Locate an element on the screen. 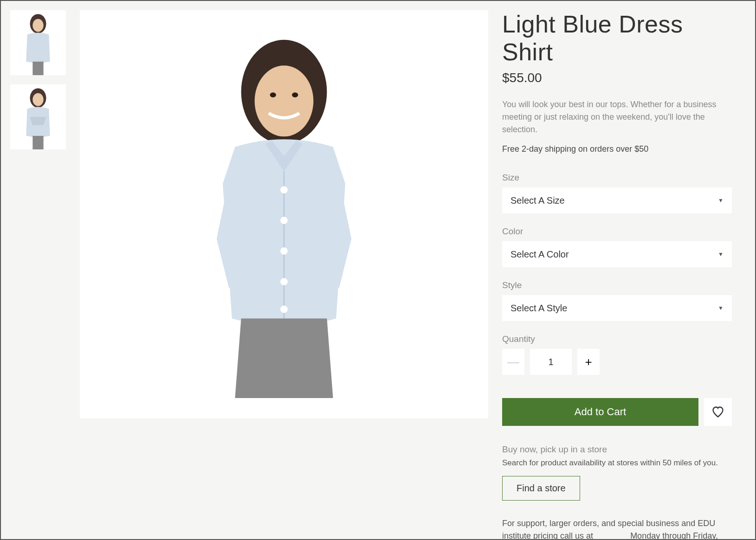  quantity-decrease-button: — is located at coordinates (513, 362).